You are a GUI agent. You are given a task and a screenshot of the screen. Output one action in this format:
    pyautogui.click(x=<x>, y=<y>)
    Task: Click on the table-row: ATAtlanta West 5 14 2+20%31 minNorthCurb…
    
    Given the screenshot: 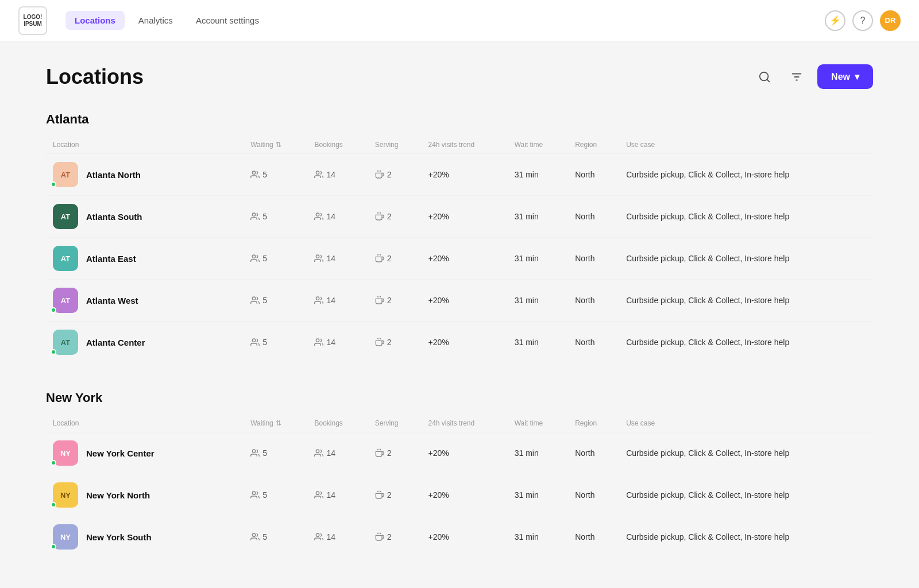 What is the action you would take?
    pyautogui.click(x=460, y=301)
    